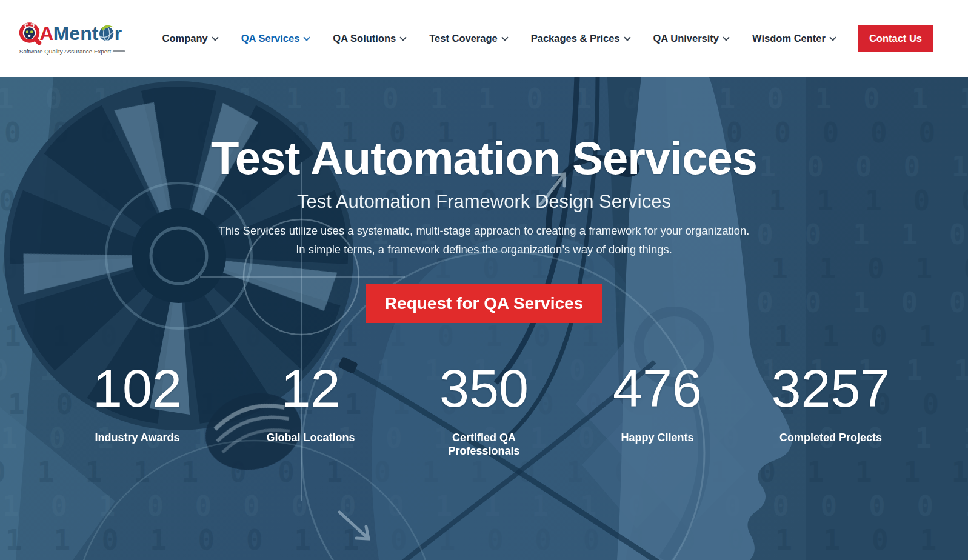 The height and width of the screenshot is (560, 968). Describe the element at coordinates (794, 39) in the screenshot. I see `nav-item-wisdom-center: Wisdom Center` at that location.